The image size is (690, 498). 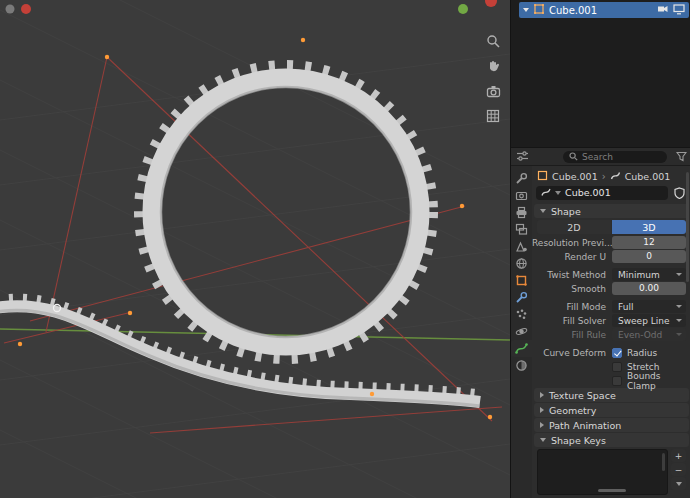 I want to click on breadcrumb-object-name: Cube.001, so click(x=575, y=176).